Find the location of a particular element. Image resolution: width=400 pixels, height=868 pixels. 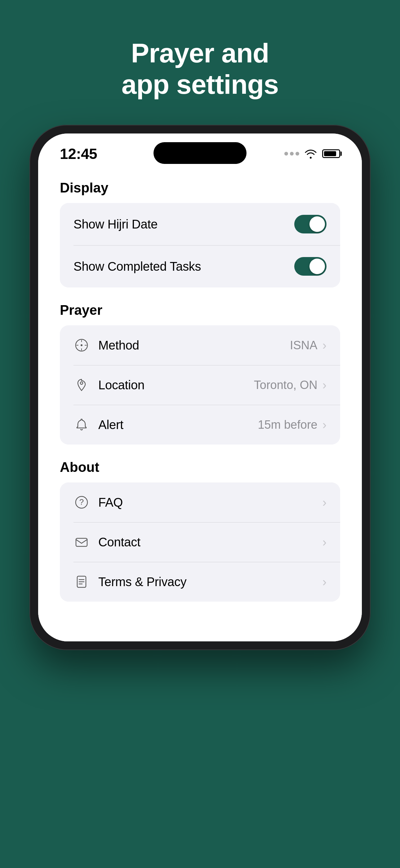

wifi-icon is located at coordinates (310, 154).